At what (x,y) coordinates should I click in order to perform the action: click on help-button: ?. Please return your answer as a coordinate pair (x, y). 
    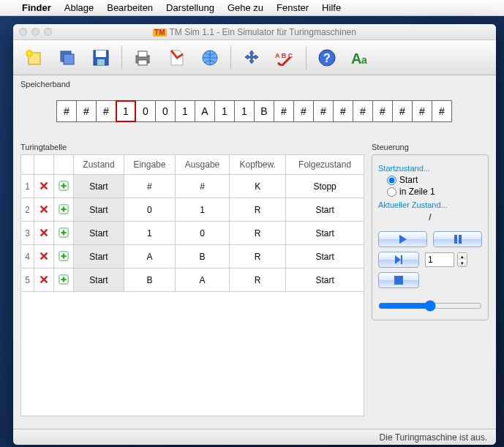
    Looking at the image, I should click on (327, 58).